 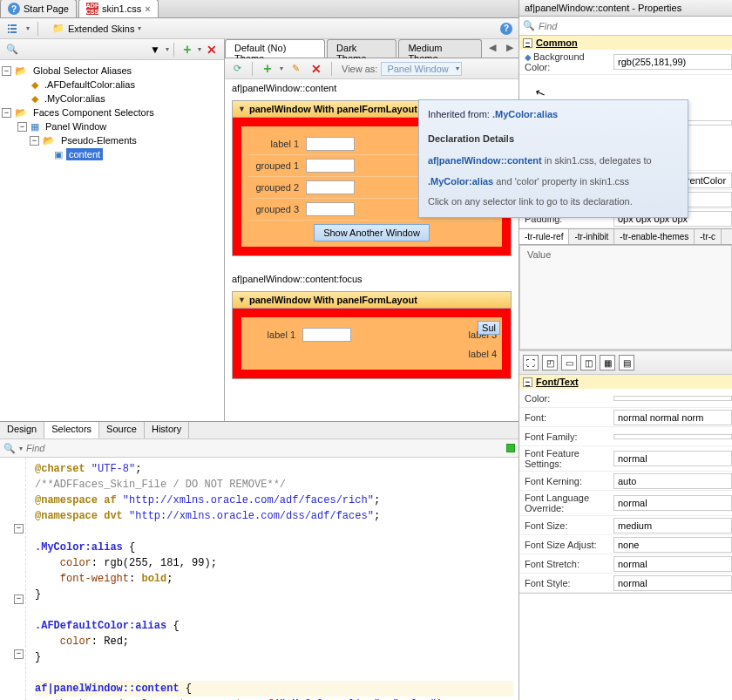 I want to click on dropdown-label: Extended Skins, so click(x=101, y=29).